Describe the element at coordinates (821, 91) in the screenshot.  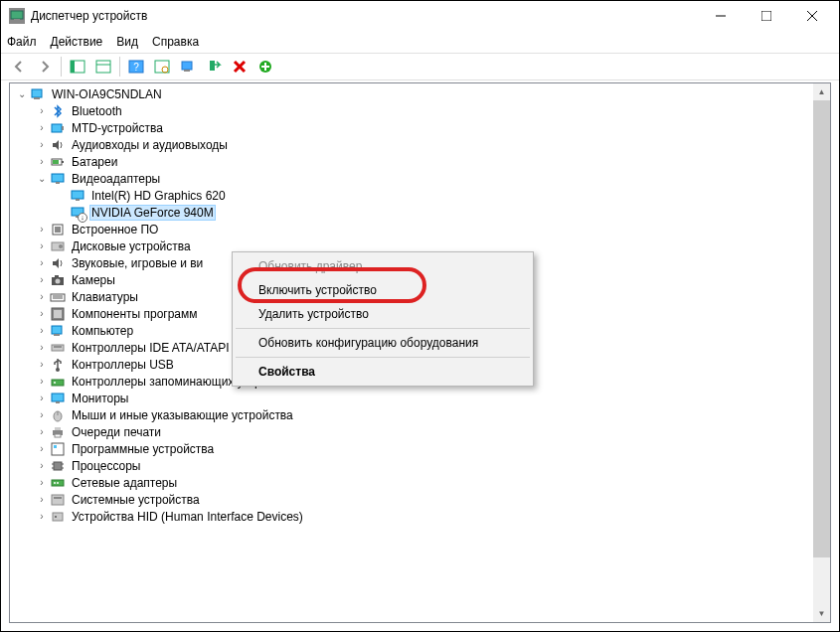
I see `scroll-up-icon: ▲` at that location.